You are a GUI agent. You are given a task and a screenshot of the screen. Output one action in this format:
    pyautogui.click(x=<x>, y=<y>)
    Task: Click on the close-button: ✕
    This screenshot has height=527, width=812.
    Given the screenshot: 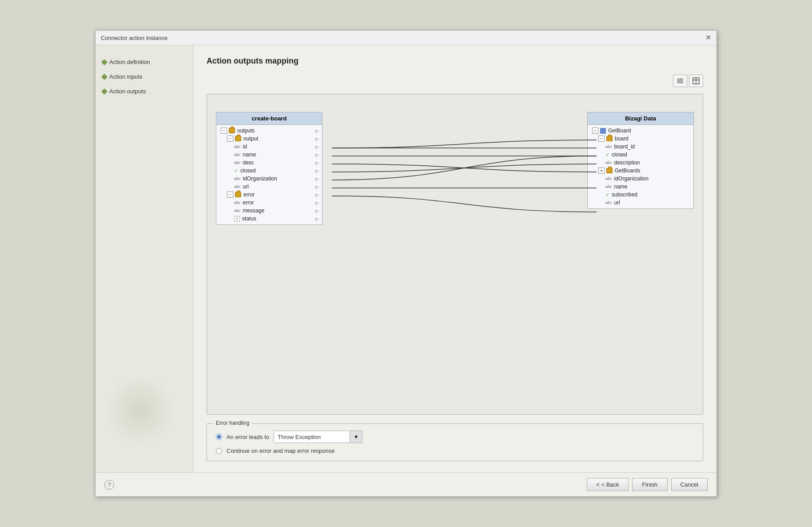 What is the action you would take?
    pyautogui.click(x=708, y=38)
    